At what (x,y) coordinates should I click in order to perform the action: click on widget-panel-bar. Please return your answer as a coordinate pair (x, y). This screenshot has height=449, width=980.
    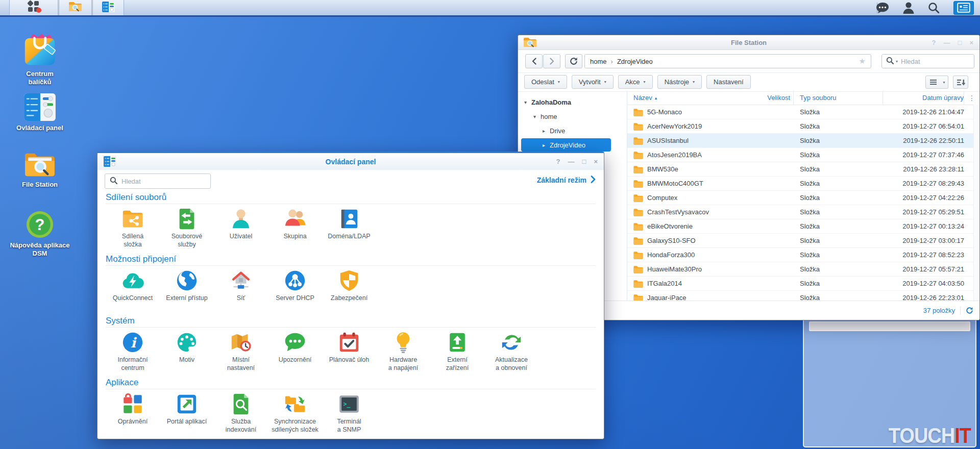
    Looking at the image, I should click on (890, 327).